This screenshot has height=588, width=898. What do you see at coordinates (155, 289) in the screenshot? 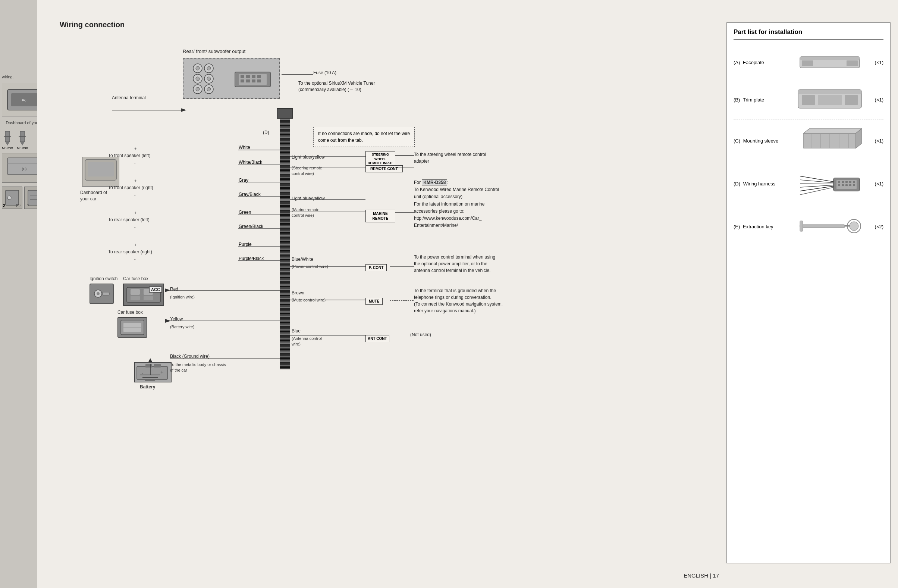
I see `acc-label: ACC` at bounding box center [155, 289].